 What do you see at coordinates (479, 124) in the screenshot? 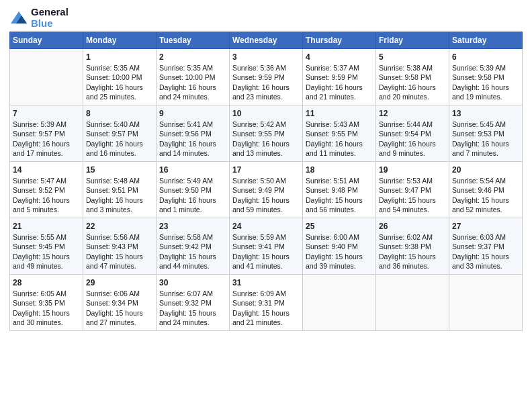
I see `sunrise: Sunrise: 5:45 AM` at bounding box center [479, 124].